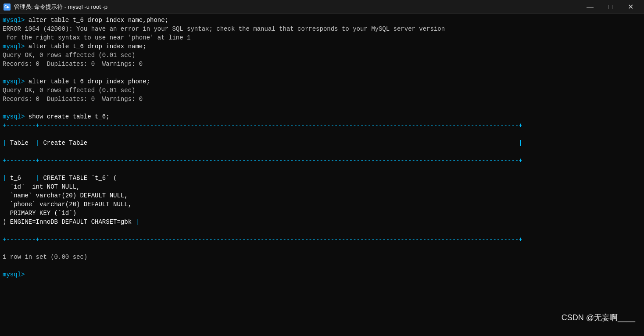 The image size is (644, 336). I want to click on terminal-line: mysql> show create table t_6;, so click(322, 117).